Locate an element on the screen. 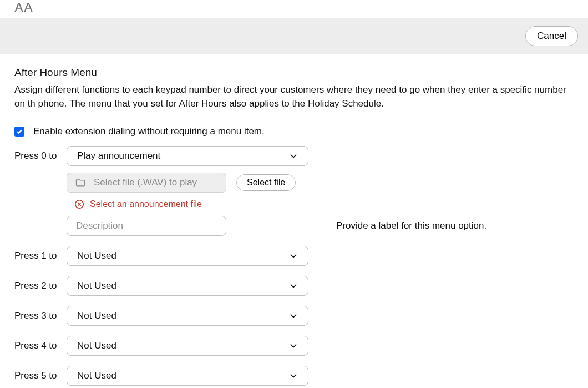 The image size is (588, 388). enable-extension-dialing-label: Enable extension dialing without requiri… is located at coordinates (149, 132).